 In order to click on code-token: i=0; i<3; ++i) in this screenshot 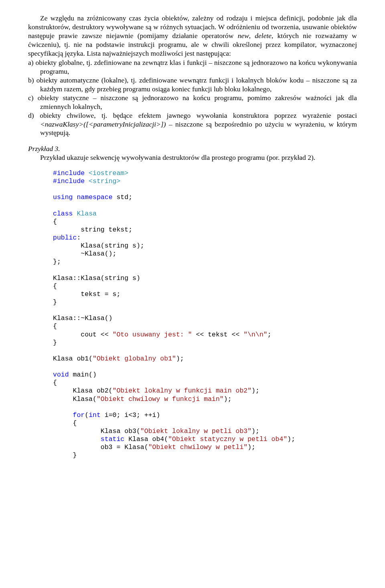, I will do `click(131, 415)`.